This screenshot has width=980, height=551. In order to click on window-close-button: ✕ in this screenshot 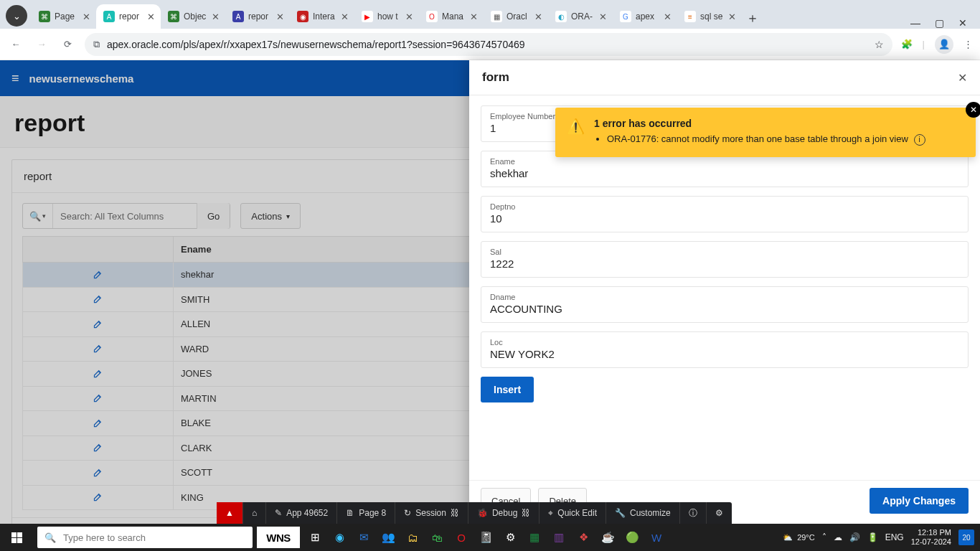, I will do `click(963, 23)`.